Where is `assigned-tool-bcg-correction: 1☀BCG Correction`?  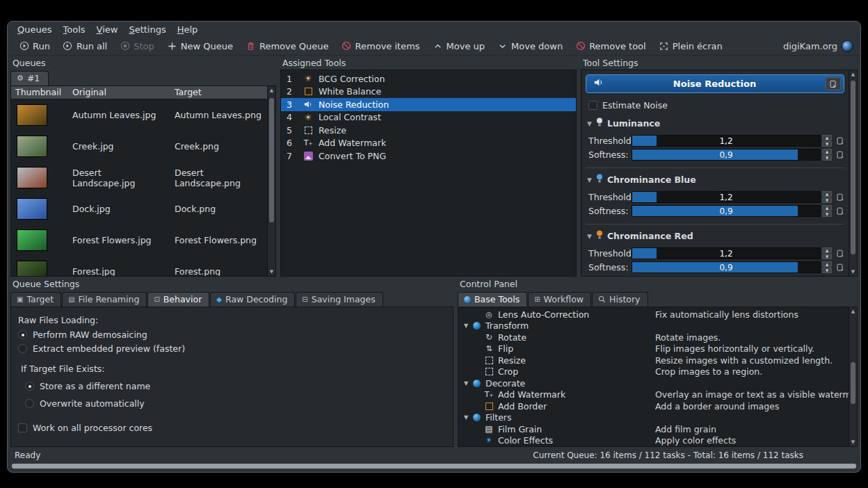 assigned-tool-bcg-correction: 1☀BCG Correction is located at coordinates (428, 79).